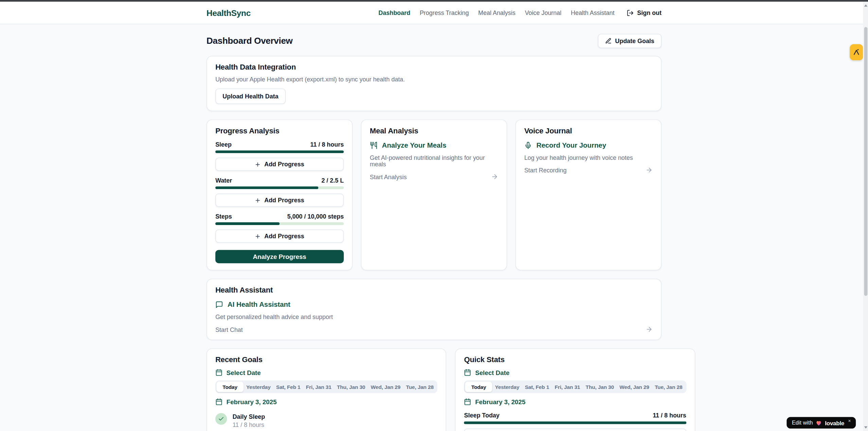 This screenshot has width=868, height=431. I want to click on close-icon: ×, so click(849, 420).